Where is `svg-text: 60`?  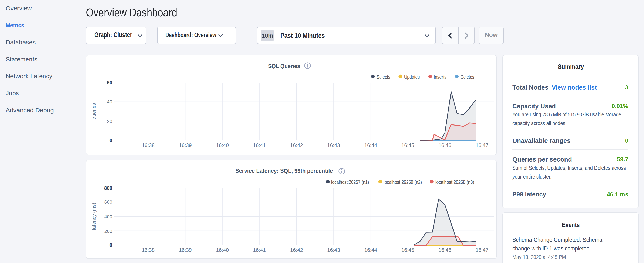 svg-text: 60 is located at coordinates (110, 83).